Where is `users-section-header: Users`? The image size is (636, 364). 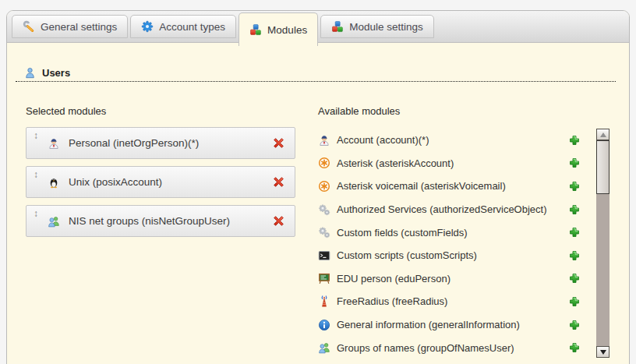 users-section-header: Users is located at coordinates (316, 73).